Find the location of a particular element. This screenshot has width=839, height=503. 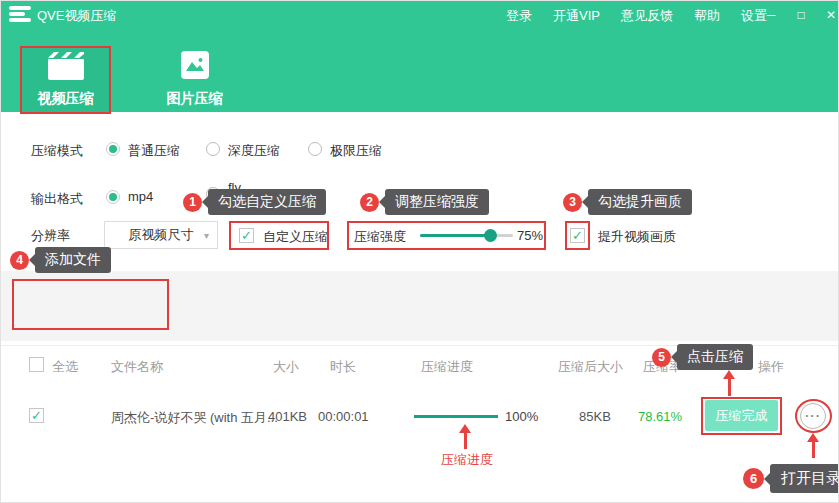

tooltip-3: 3 勾选提升画质 is located at coordinates (628, 202).